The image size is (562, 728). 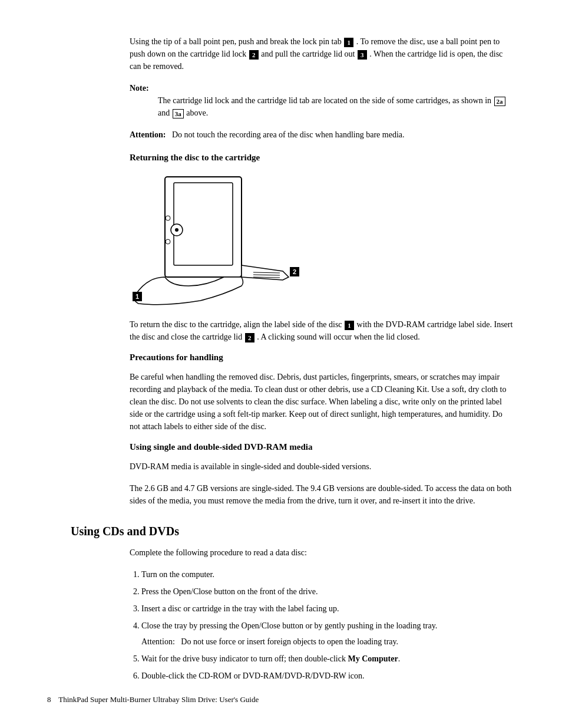 What do you see at coordinates (328, 608) in the screenshot?
I see `step-3: Insert a disc or cartridge in the tray w…` at bounding box center [328, 608].